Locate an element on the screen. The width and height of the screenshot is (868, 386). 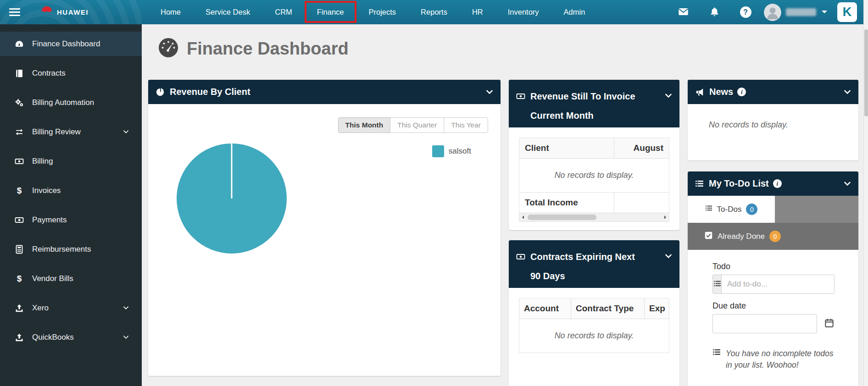
sidebar-item-label: Billing is located at coordinates (42, 161).